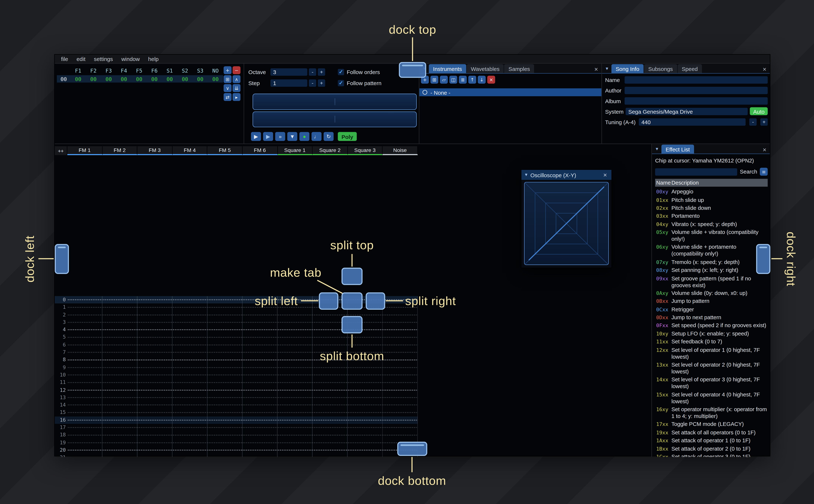 Image resolution: width=814 pixels, height=504 pixels. Describe the element at coordinates (696, 90) in the screenshot. I see `author-field` at that location.